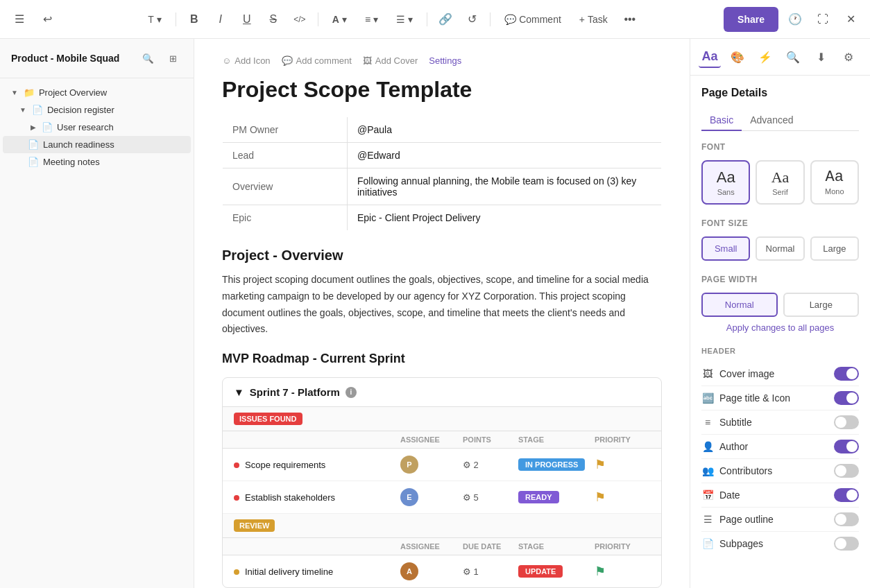  I want to click on stage-badge: UPDATE, so click(540, 571).